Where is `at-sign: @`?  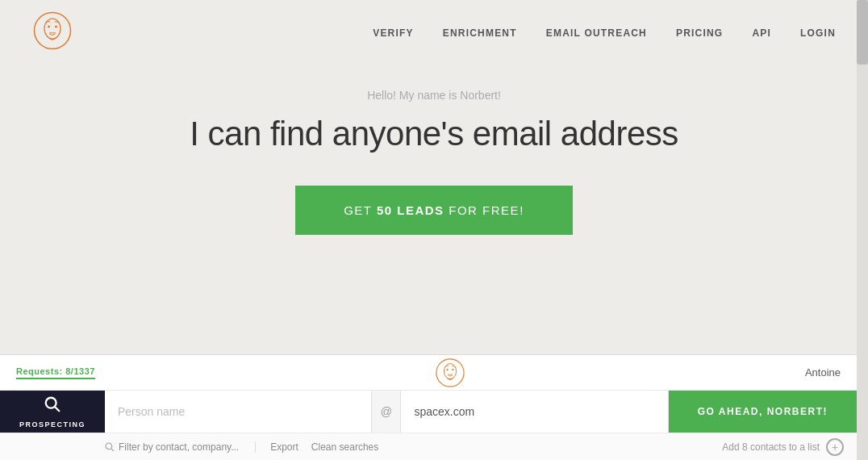
at-sign: @ is located at coordinates (386, 412).